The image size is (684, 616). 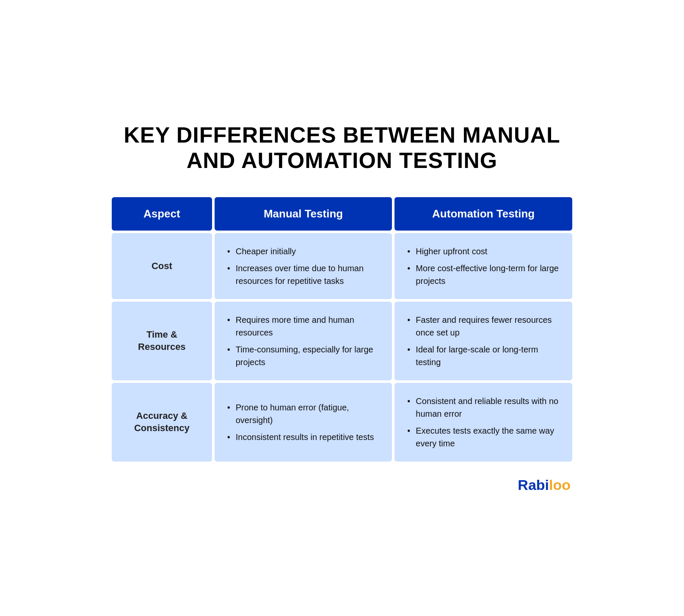 What do you see at coordinates (342, 341) in the screenshot?
I see `table-row: Time & ResourcesRequires more time and h…` at bounding box center [342, 341].